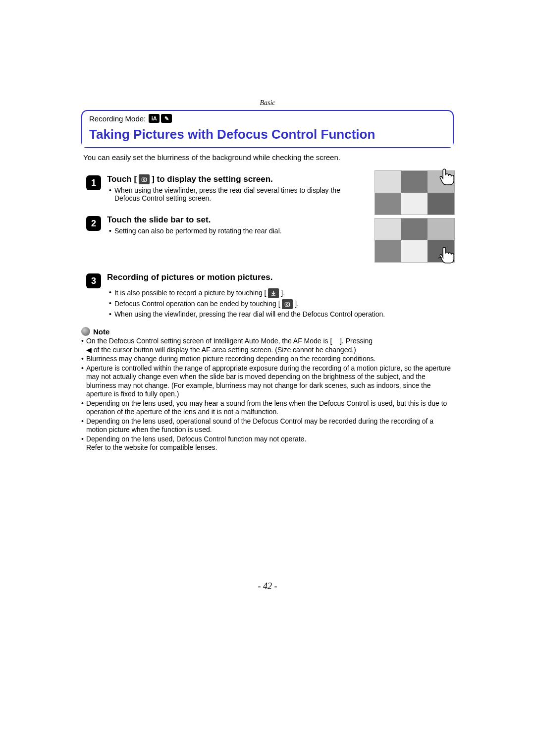  Describe the element at coordinates (94, 223) in the screenshot. I see `step-number: 2` at that location.